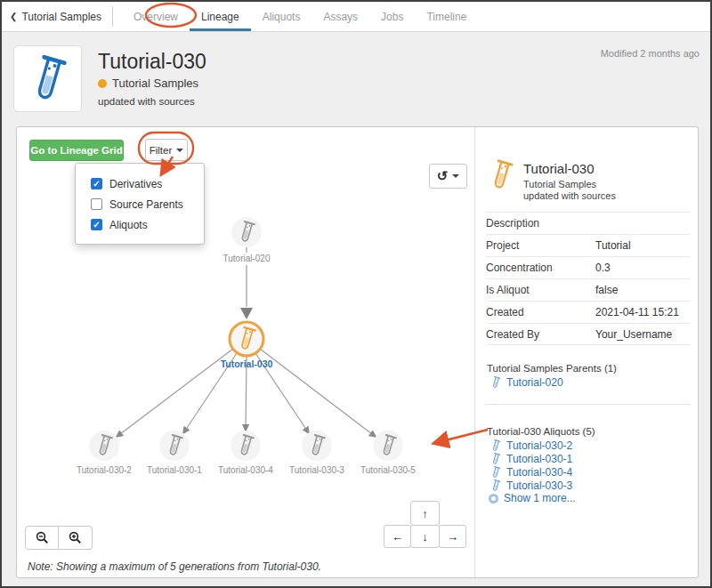 This screenshot has width=712, height=588. What do you see at coordinates (539, 472) in the screenshot?
I see `aliquot-link: Tutorial-030-4` at bounding box center [539, 472].